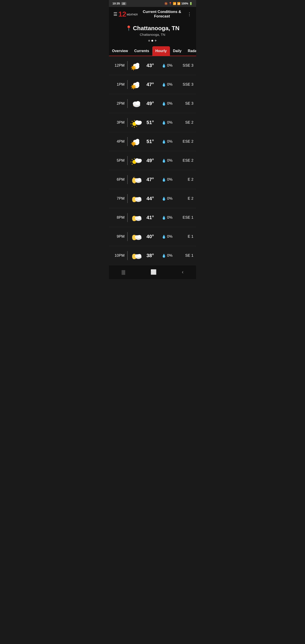  What do you see at coordinates (118, 236) in the screenshot?
I see `hour-time: 9PM` at bounding box center [118, 236].